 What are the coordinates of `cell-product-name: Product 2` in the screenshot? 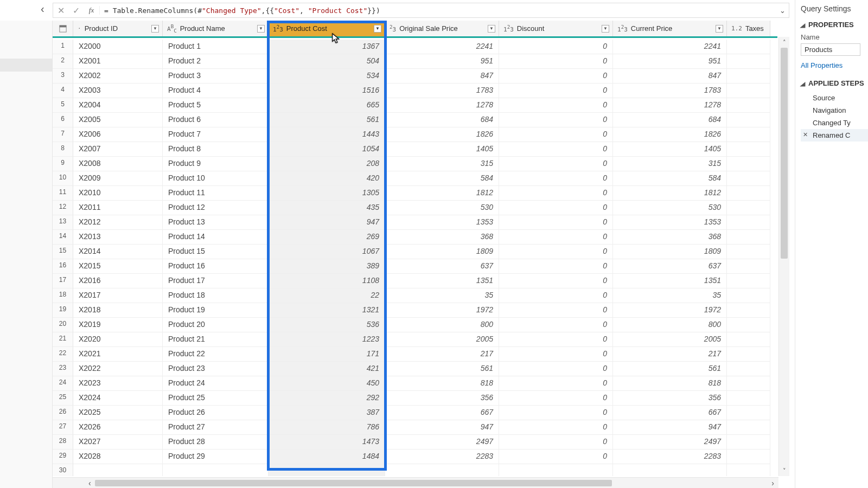 It's located at (216, 62).